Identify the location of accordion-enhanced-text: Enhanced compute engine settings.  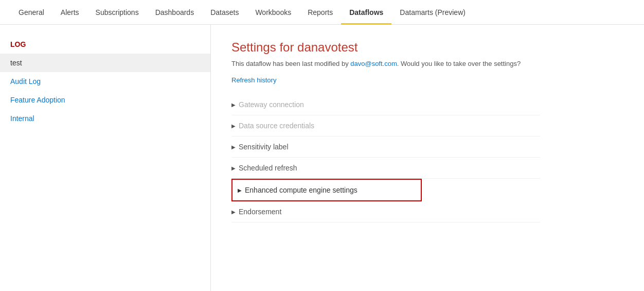
(301, 190).